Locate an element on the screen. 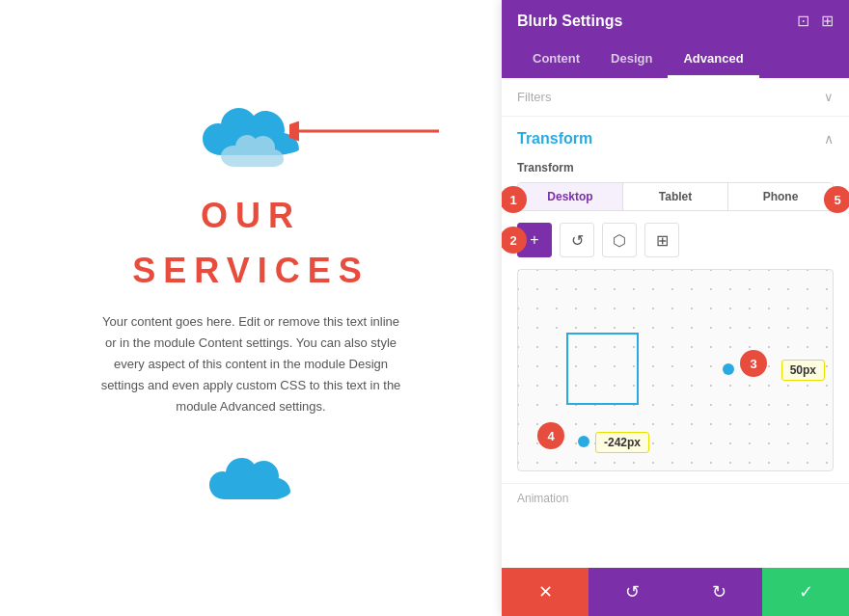 This screenshot has height=616, width=849. cloud-main-icon is located at coordinates (251, 139).